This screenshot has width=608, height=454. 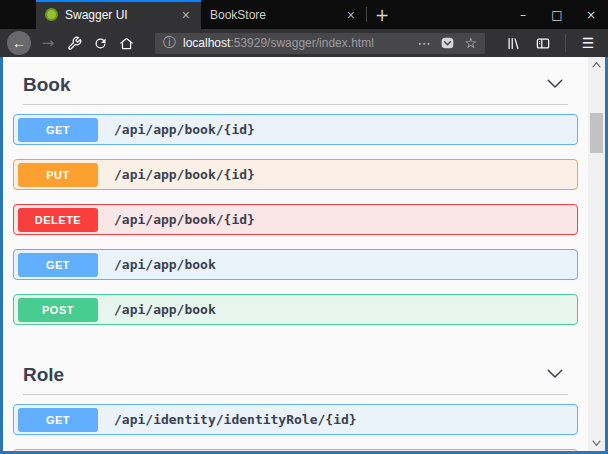 What do you see at coordinates (596, 65) in the screenshot?
I see `scroll-up-button` at bounding box center [596, 65].